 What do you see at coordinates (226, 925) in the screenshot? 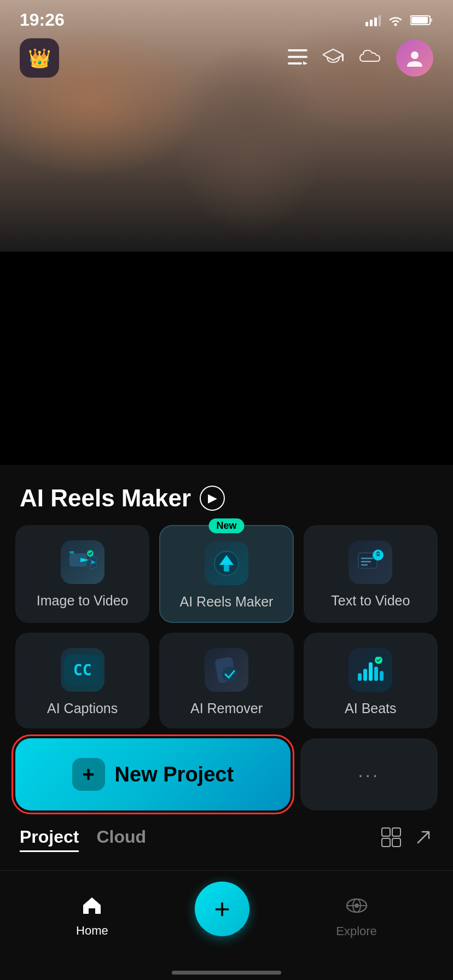
I see `bottom-nav: Home + Explore` at bounding box center [226, 925].